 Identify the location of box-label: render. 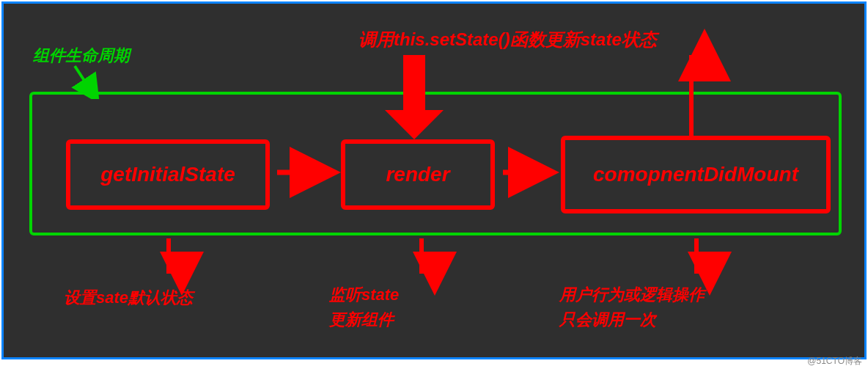
(418, 175).